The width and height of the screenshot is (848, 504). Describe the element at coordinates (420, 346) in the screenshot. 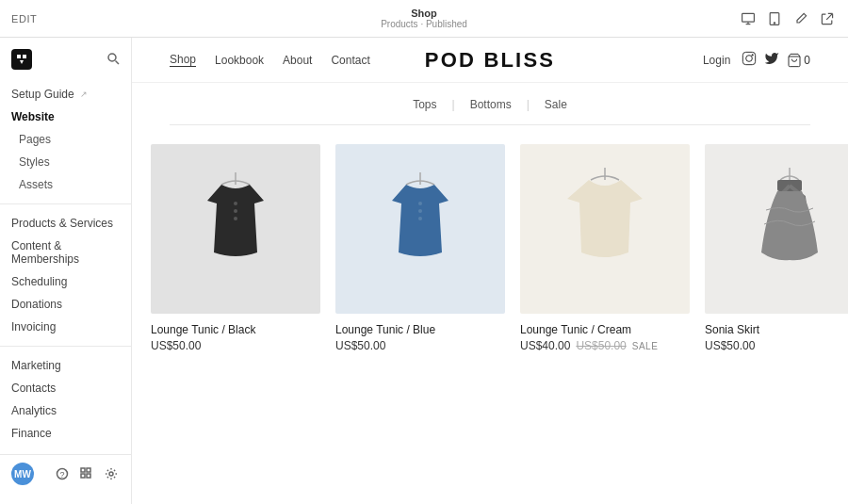

I see `product-price-2: US$50.00` at that location.